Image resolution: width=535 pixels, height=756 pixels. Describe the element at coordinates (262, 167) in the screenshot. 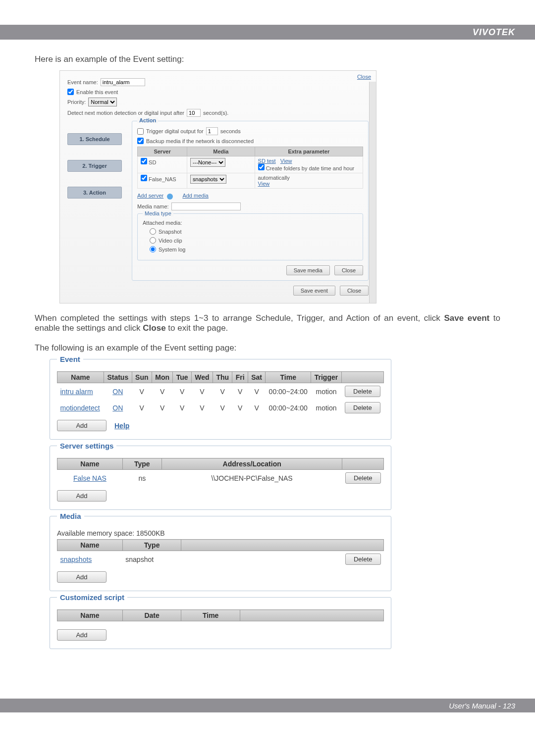

I see `create-folders-checkbox` at that location.